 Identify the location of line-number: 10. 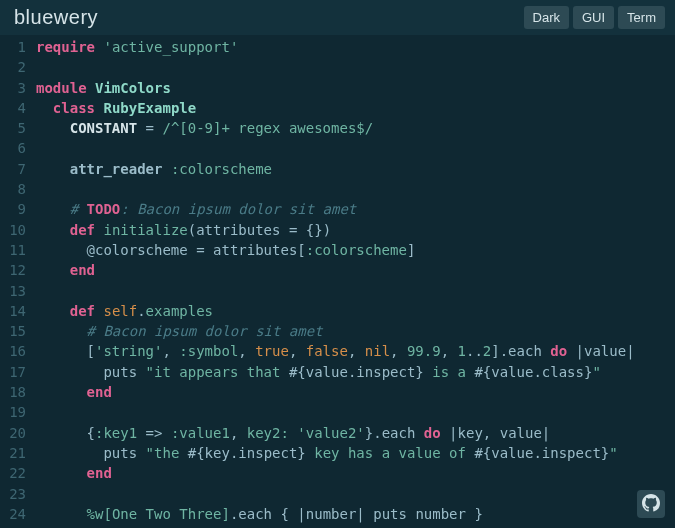
(16, 230).